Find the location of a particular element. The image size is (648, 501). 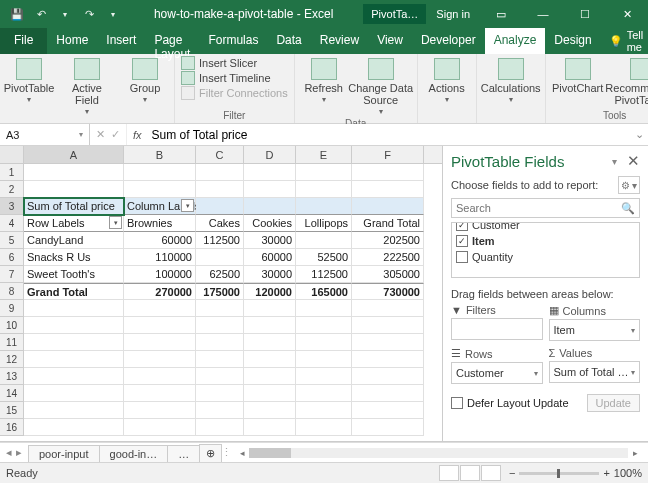

group-button: Group is located at coordinates (145, 80).